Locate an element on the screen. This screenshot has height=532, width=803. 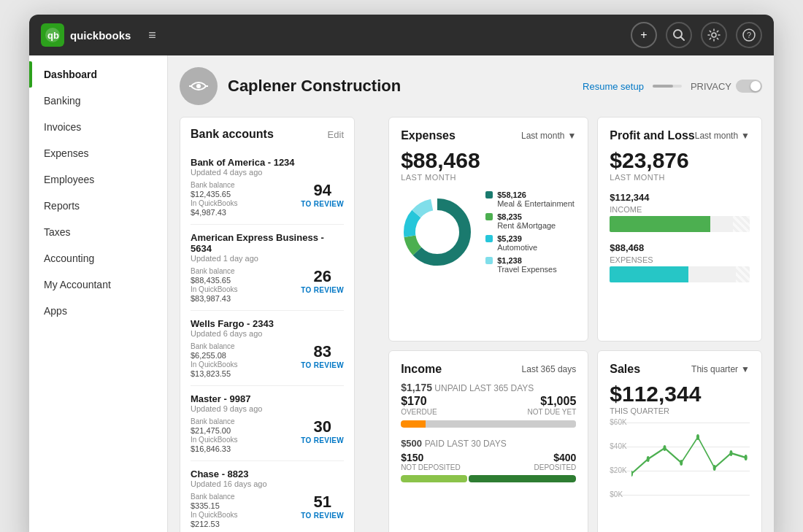
pnl-amount: $23,876 is located at coordinates (680, 161).